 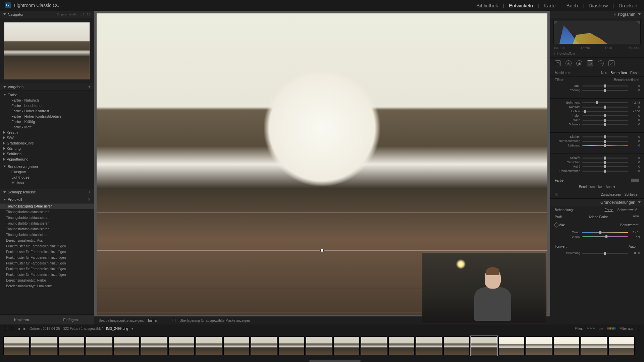 What do you see at coordinates (612, 328) in the screenshot?
I see `color-filter-icon` at bounding box center [612, 328].